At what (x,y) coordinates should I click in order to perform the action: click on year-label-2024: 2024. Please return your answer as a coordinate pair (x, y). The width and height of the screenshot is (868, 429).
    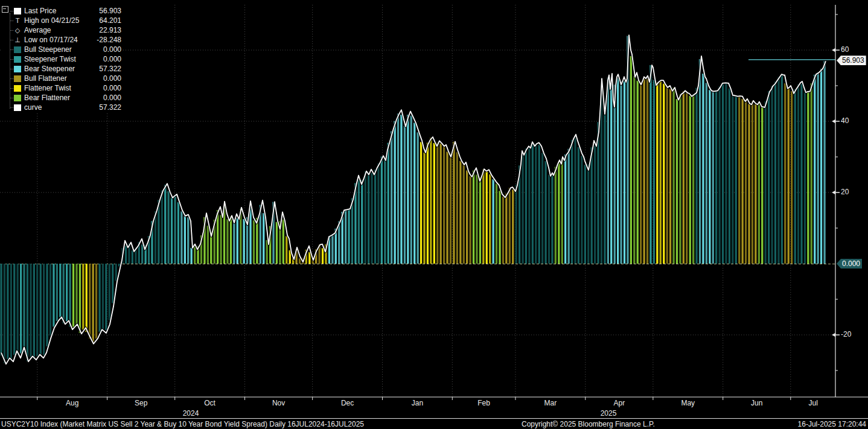
    Looking at the image, I should click on (191, 413).